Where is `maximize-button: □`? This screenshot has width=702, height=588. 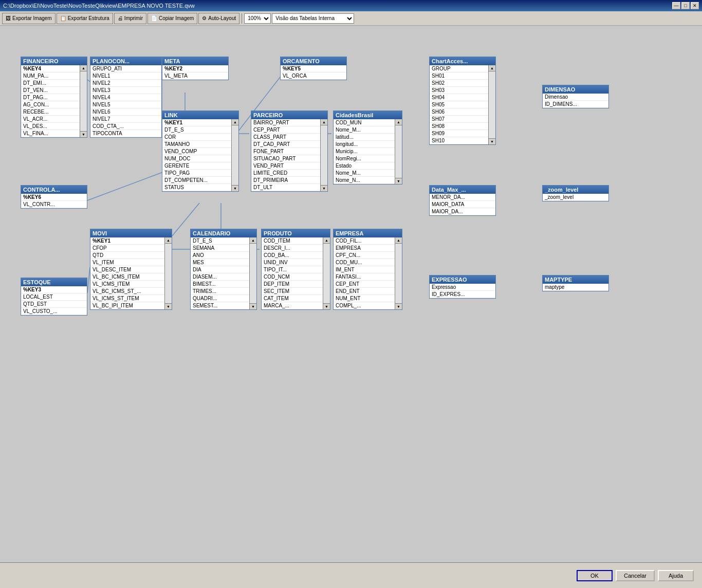 maximize-button: □ is located at coordinates (686, 6).